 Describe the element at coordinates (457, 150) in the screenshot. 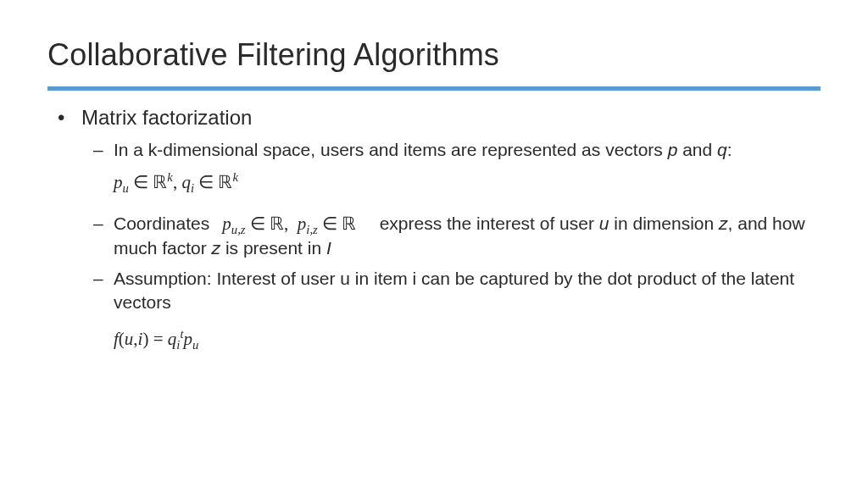

I see `bullet-level2-a: – In a k-dimensional space, users and it…` at that location.